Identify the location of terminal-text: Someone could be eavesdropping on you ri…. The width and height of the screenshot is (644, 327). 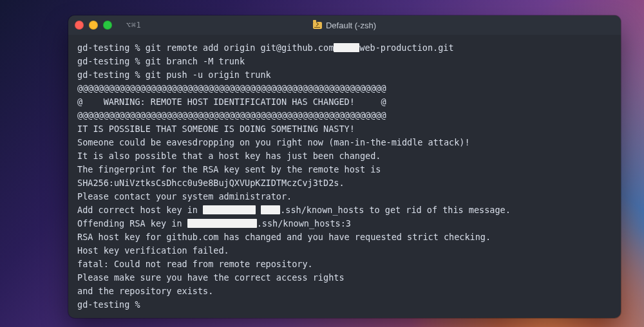
(274, 142).